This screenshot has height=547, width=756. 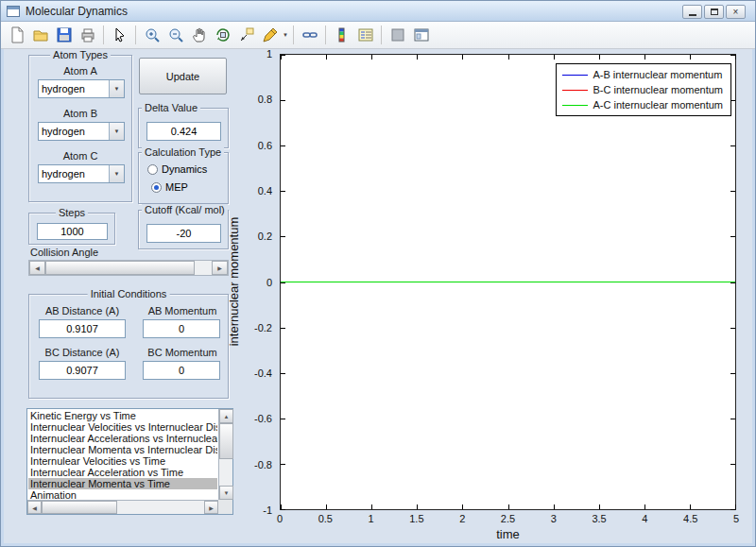 I want to click on slider-left-arrow-icon: ◀, so click(x=38, y=268).